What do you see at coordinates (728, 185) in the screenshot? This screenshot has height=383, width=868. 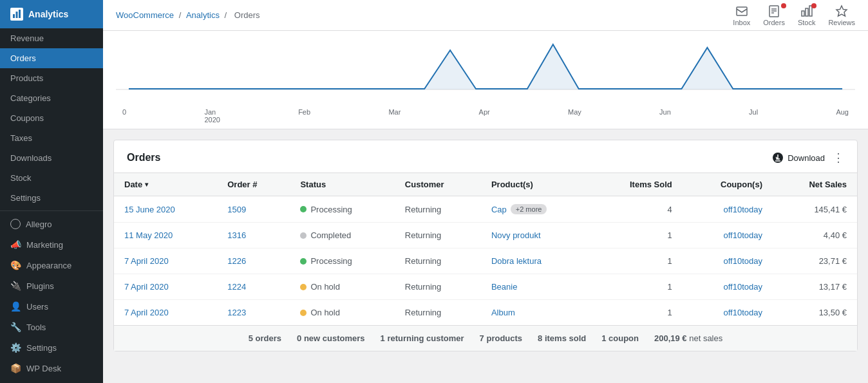 I see `col-coupons: Coupon(s)` at bounding box center [728, 185].